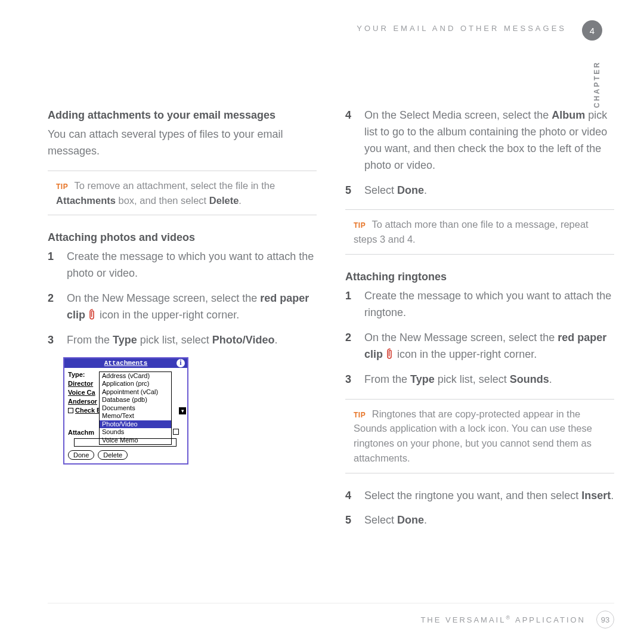 The image size is (644, 644). What do you see at coordinates (462, 29) in the screenshot?
I see `running-head: YOUR EMAIL AND OTHER MESSAGES` at bounding box center [462, 29].